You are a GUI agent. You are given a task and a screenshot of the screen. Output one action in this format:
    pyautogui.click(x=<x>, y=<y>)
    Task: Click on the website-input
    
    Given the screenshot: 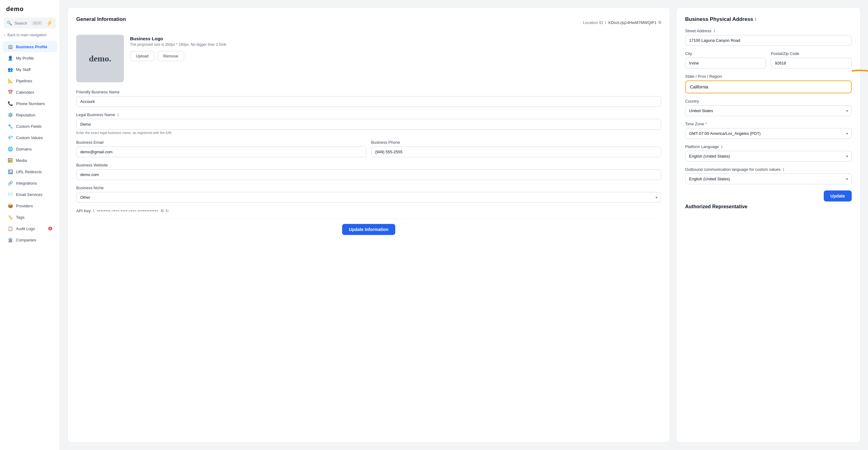 What is the action you would take?
    pyautogui.click(x=369, y=174)
    